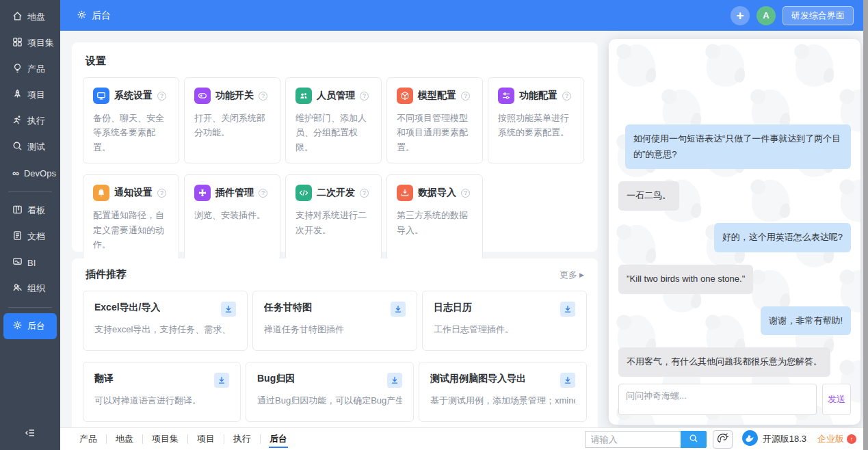 The width and height of the screenshot is (868, 450). What do you see at coordinates (30, 173) in the screenshot?
I see `sidebar-item-devops: ∞ DevOps` at bounding box center [30, 173].